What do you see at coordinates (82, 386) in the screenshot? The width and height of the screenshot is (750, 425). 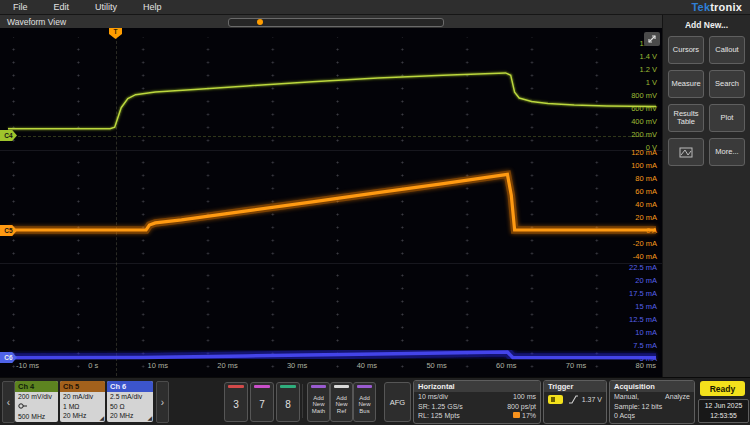 I see `ch5-label: Ch 5` at bounding box center [82, 386].